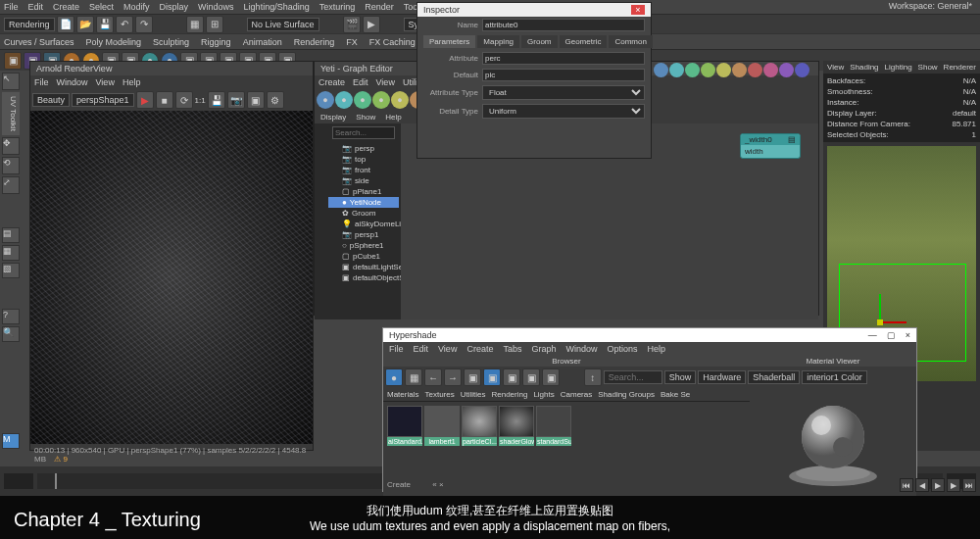 This screenshot has width=980, height=539. What do you see at coordinates (473, 394) in the screenshot?
I see `tab-utilities: Utilities` at bounding box center [473, 394].